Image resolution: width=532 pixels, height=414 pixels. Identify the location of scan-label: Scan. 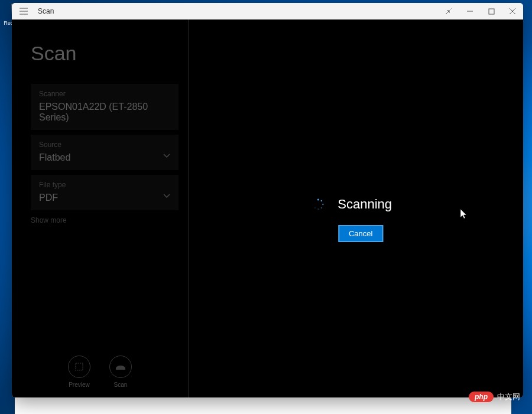
(121, 385).